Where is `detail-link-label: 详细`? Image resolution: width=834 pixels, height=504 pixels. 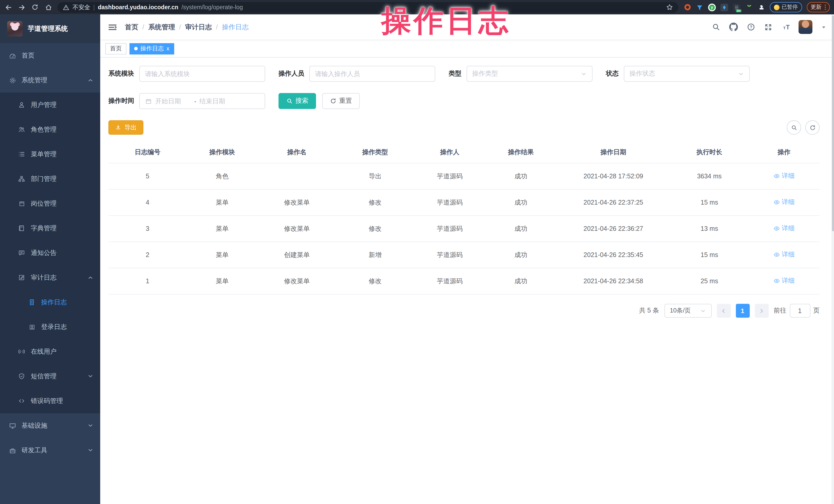 detail-link-label: 详细 is located at coordinates (788, 176).